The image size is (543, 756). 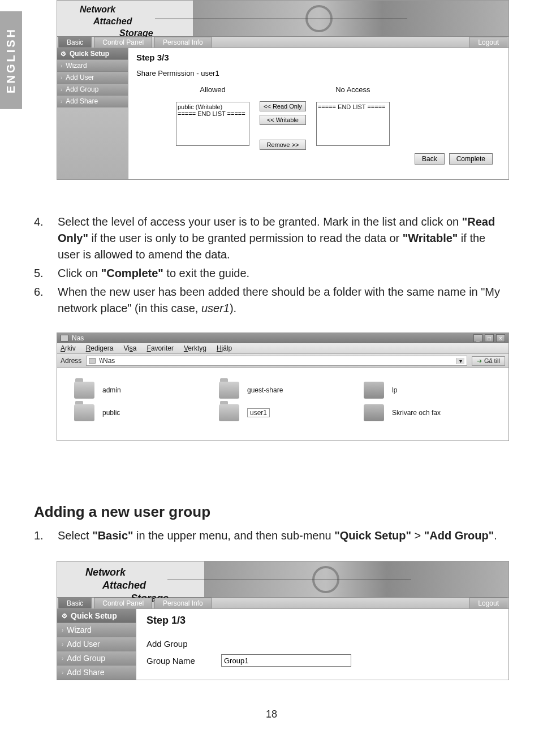 I want to click on noaccess-listbox: ===== END LIST =====, so click(x=353, y=124).